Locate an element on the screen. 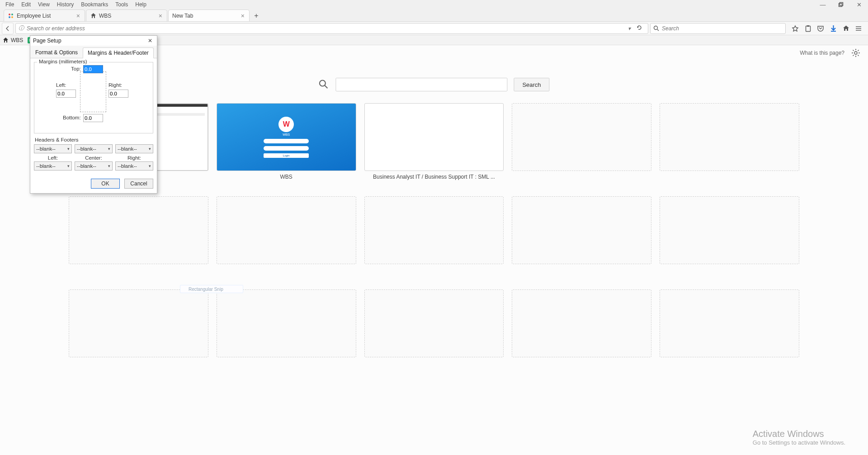 Image resolution: width=868 pixels, height=455 pixels. clipboard-icon is located at coordinates (808, 28).